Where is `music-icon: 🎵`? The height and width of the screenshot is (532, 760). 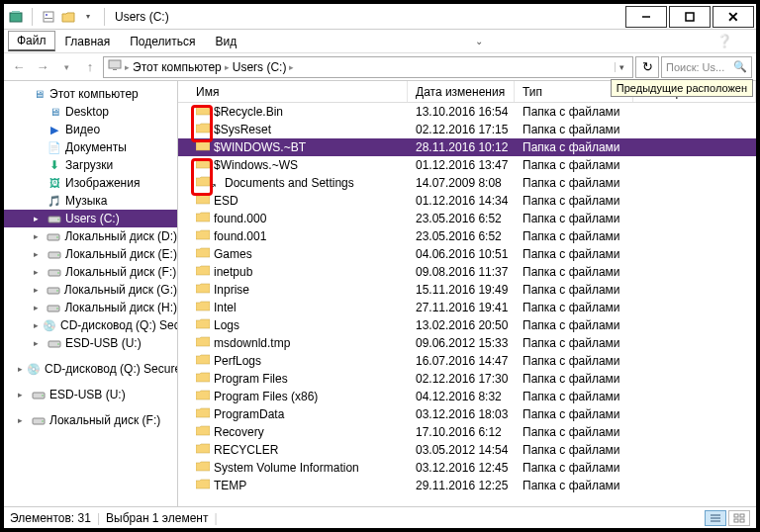 music-icon: 🎵 is located at coordinates (54, 201).